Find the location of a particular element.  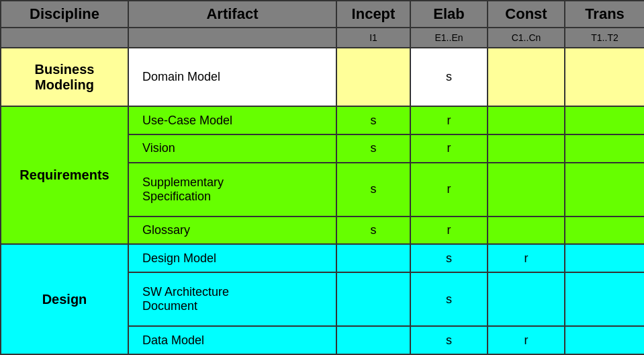

des-incept-swarch is located at coordinates (373, 299).